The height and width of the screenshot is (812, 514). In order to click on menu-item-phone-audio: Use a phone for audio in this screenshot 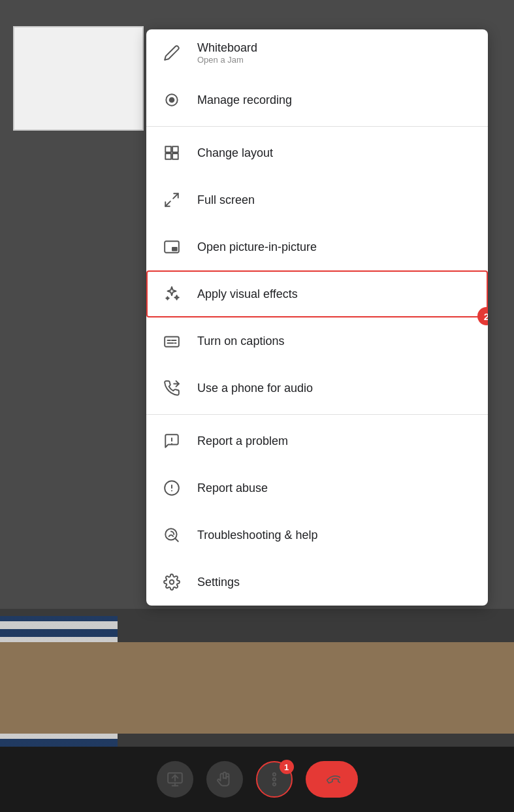, I will do `click(317, 388)`.